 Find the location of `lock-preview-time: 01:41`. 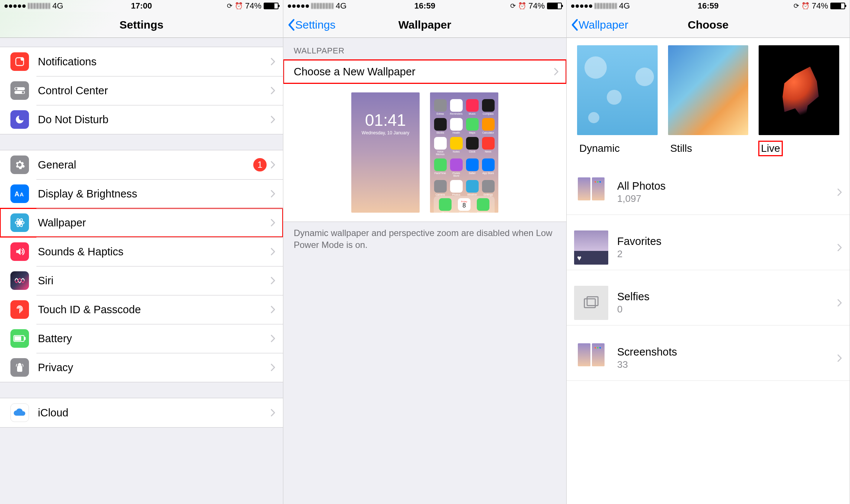

lock-preview-time: 01:41 is located at coordinates (385, 120).